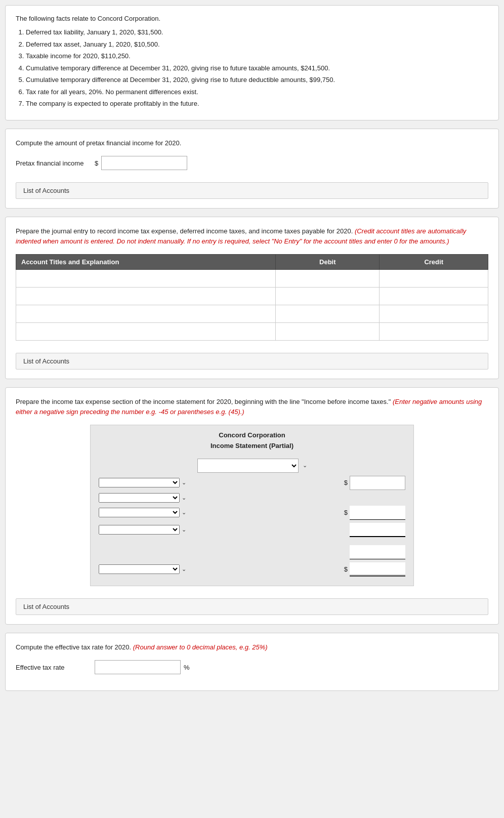 This screenshot has height=818, width=504. What do you see at coordinates (184, 512) in the screenshot?
I see `chevron-down-icon-4: ⌄` at bounding box center [184, 512].